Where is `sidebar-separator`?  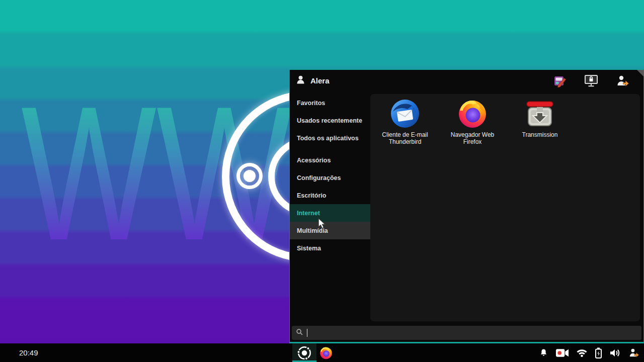
sidebar-separator is located at coordinates (330, 149).